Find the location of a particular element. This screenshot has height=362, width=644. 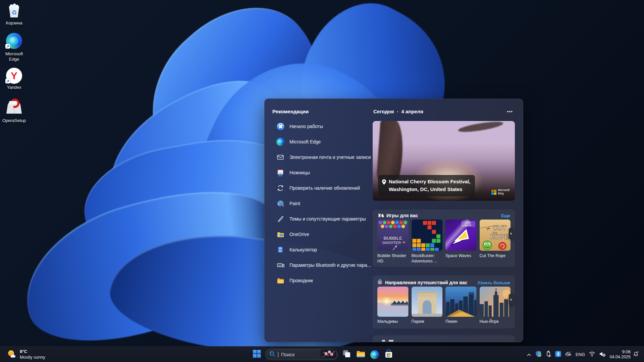

feed-date-label: 4 апреля is located at coordinates (412, 111).